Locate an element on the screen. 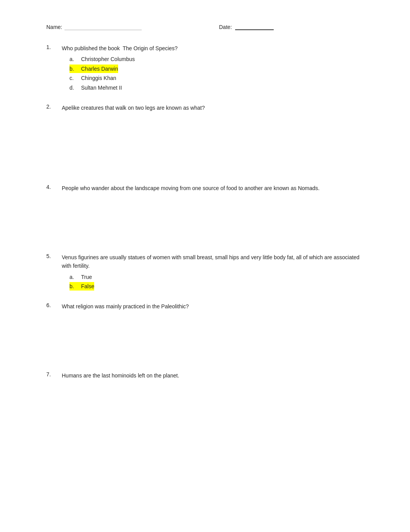 The width and height of the screenshot is (410, 532). question-7-row: 7. Humans are the last hominoids left on… is located at coordinates (205, 376).